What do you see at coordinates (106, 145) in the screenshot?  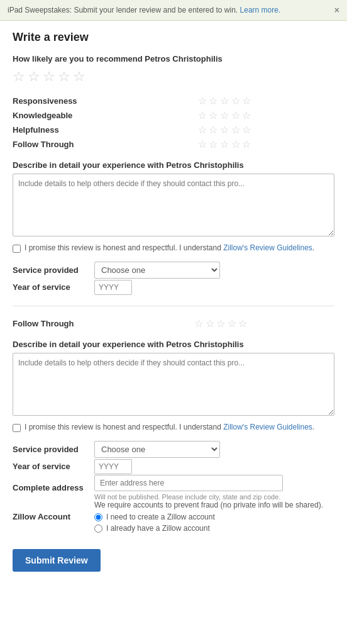 I see `follow-through-label-1: Follow Through` at bounding box center [106, 145].